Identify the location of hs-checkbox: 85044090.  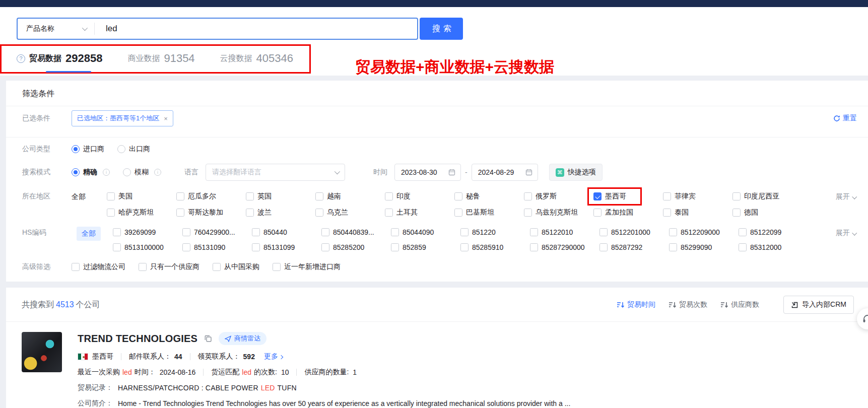
(426, 232).